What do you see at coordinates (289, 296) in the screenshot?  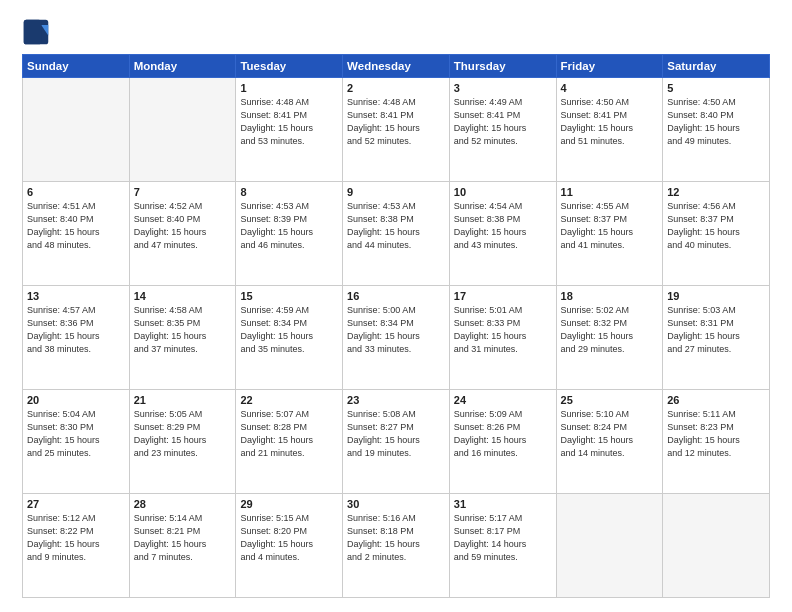 I see `day-number: 15` at bounding box center [289, 296].